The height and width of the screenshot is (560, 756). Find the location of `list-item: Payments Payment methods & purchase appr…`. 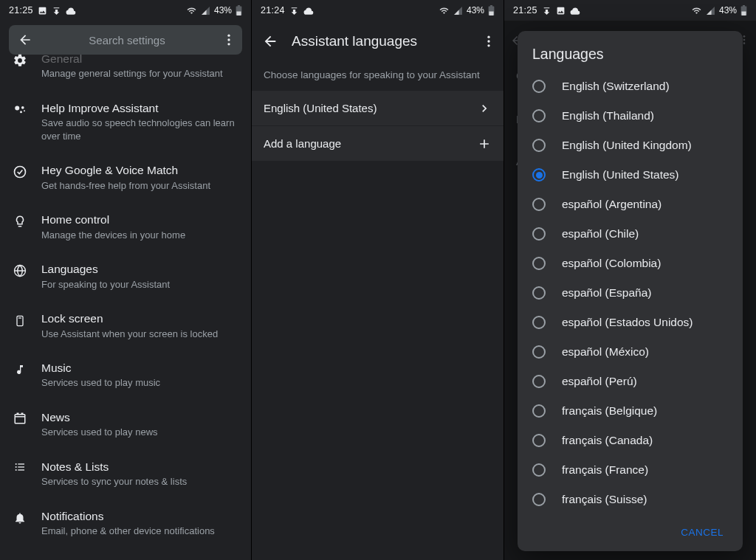

list-item: Payments Payment methods & purchase appr… is located at coordinates (126, 554).